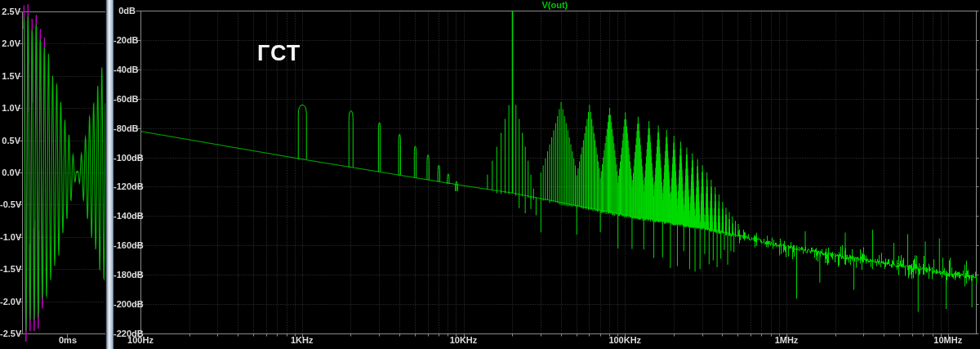  I want to click on spectrum-y-tick-label: -60dB, so click(124, 99).